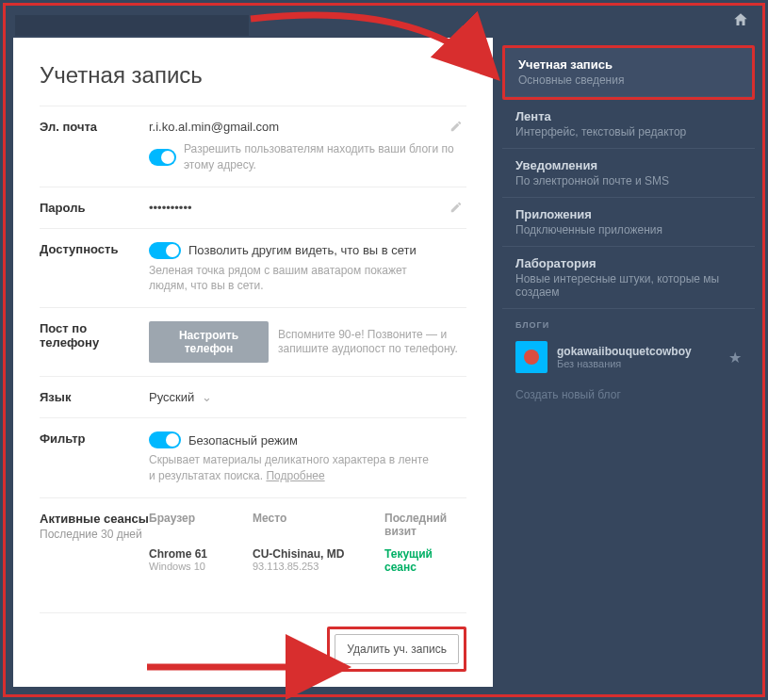 The height and width of the screenshot is (700, 768). I want to click on blog-item: gokawaiibouquetcowboy Без названия ★, so click(629, 357).